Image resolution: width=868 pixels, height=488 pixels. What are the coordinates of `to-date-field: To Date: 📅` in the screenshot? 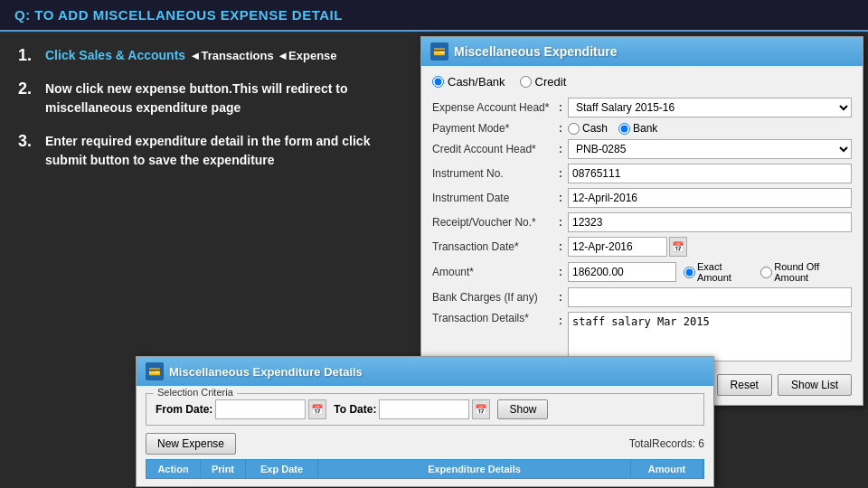 It's located at (412, 409).